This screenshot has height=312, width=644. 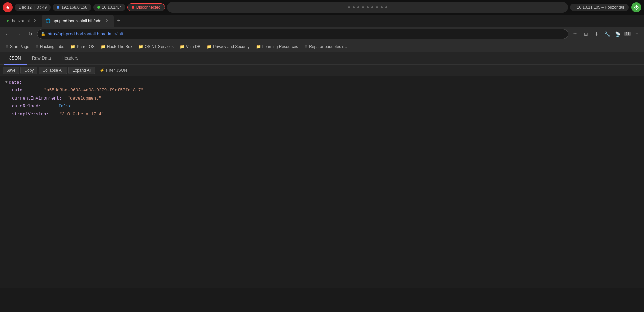 I want to click on tab-api-prod: 🌐 api-prod.horizontall.htb/adm ✕, so click(x=78, y=21).